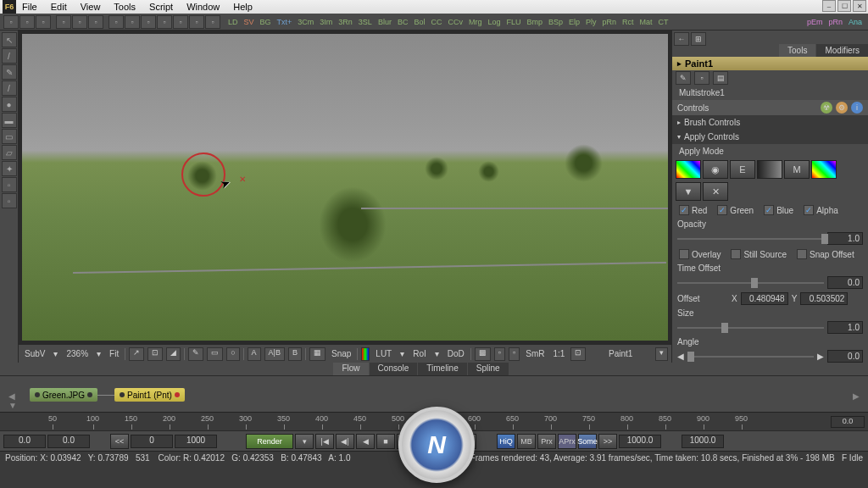  I want to click on hiq-button: HiQ, so click(506, 441).